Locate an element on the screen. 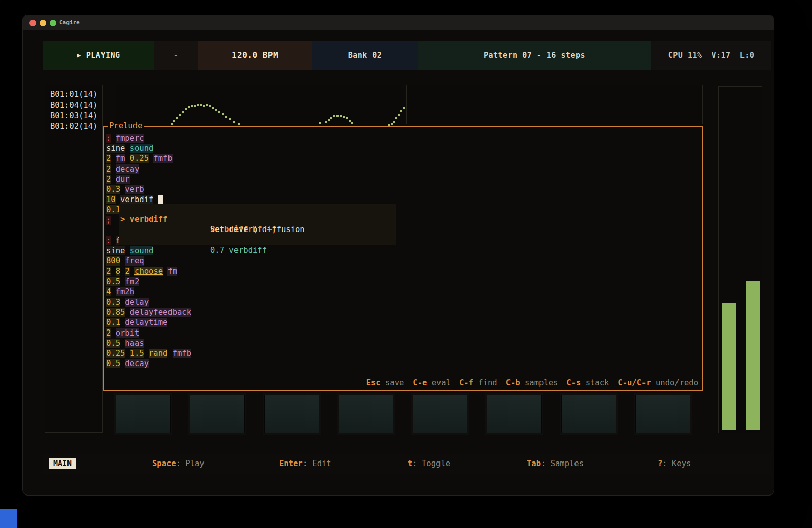 Image resolution: width=812 pixels, height=528 pixels. code-token: decay is located at coordinates (128, 169).